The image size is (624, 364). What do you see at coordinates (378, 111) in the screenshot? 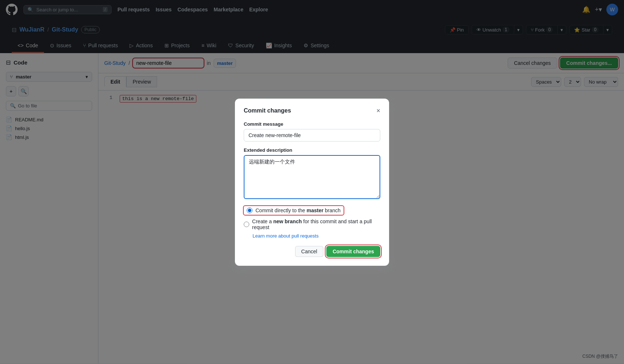
I see `modal-close-button: ×` at bounding box center [378, 111].